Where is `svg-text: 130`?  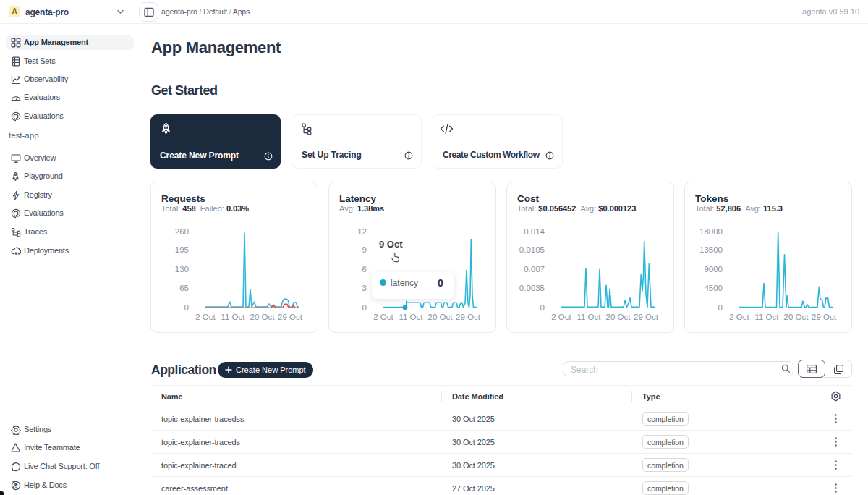 svg-text: 130 is located at coordinates (182, 269).